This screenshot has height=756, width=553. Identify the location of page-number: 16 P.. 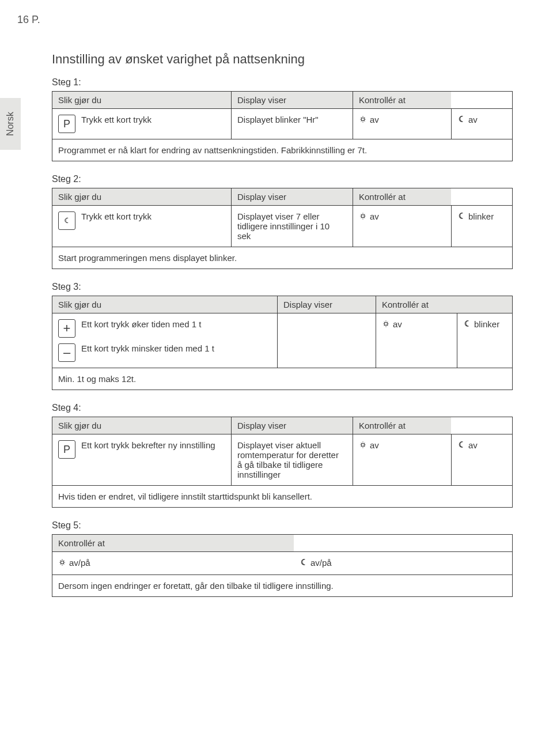
(29, 20).